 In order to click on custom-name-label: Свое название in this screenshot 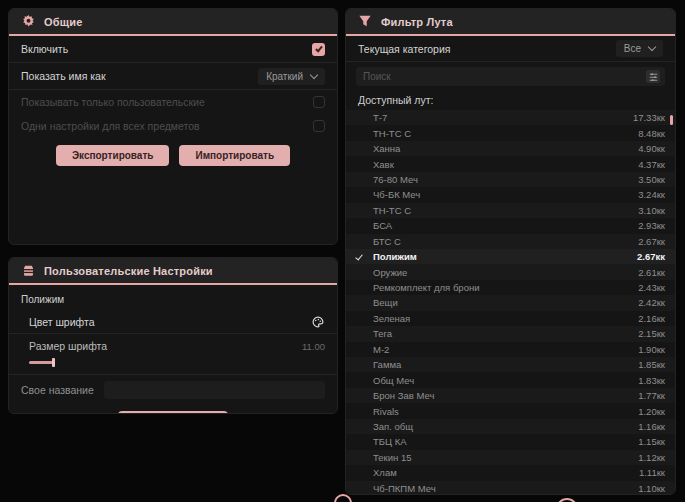, I will do `click(58, 390)`.